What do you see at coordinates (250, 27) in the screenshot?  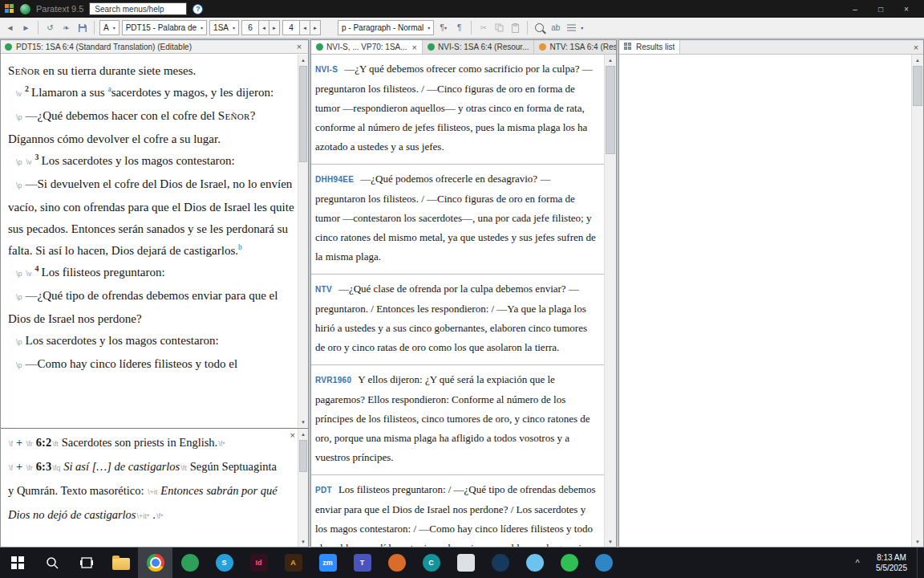 I see `chapter-value: 6` at bounding box center [250, 27].